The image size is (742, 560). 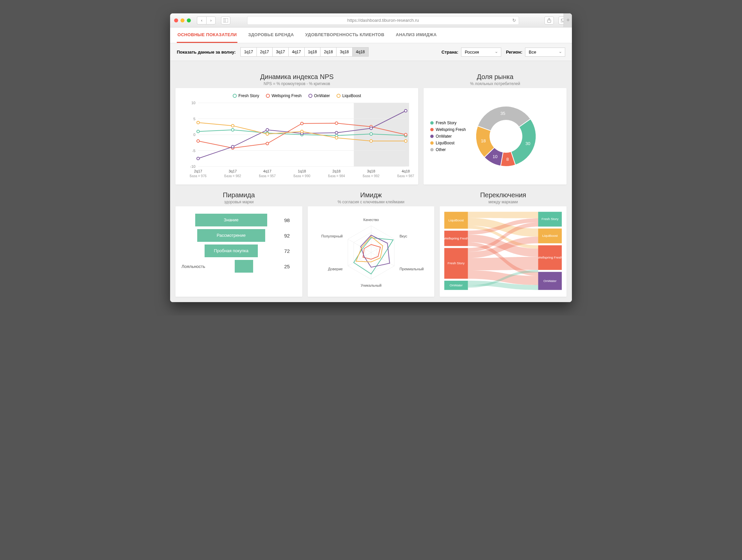 What do you see at coordinates (198, 171) in the screenshot?
I see `svg-text: 2q17` at bounding box center [198, 171].